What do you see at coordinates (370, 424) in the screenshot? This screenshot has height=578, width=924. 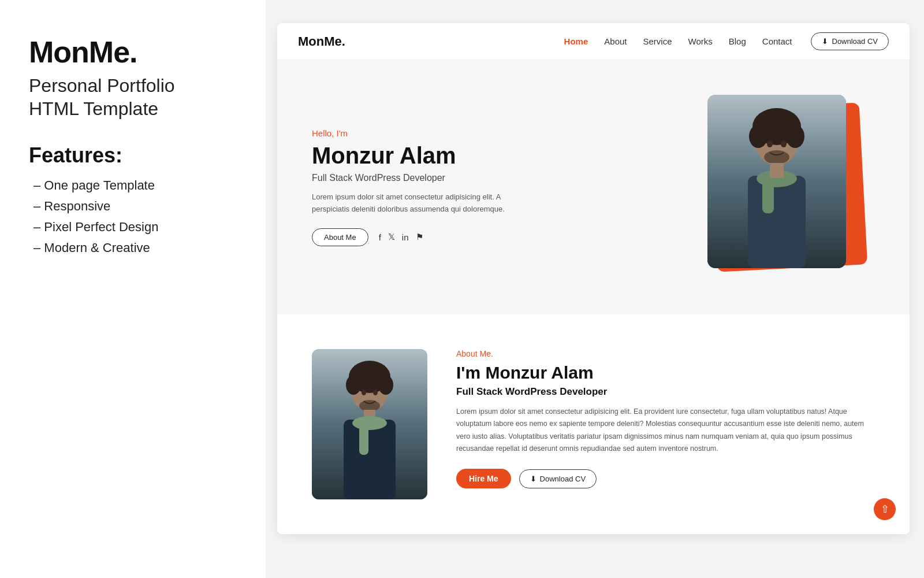 I see `about-person-illustration` at bounding box center [370, 424].